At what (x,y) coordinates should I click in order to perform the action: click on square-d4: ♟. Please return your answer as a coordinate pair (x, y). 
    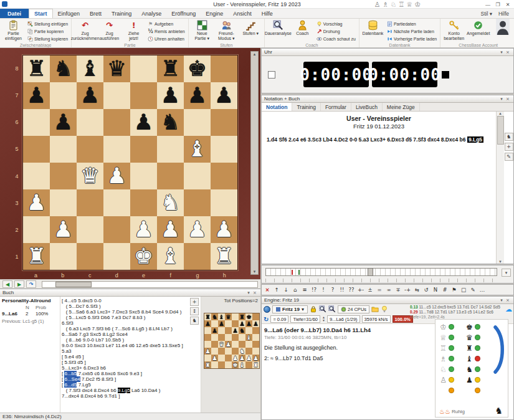
    Looking at the image, I should click on (228, 344).